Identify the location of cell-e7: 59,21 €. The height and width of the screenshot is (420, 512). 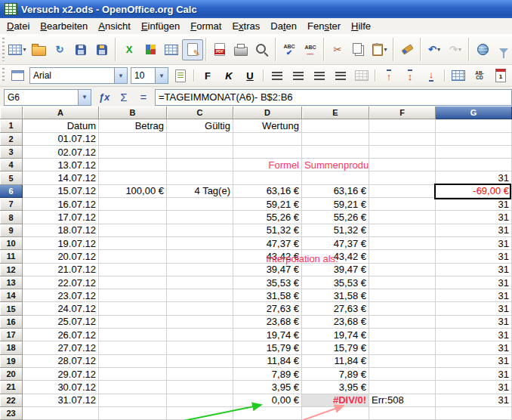
(335, 204).